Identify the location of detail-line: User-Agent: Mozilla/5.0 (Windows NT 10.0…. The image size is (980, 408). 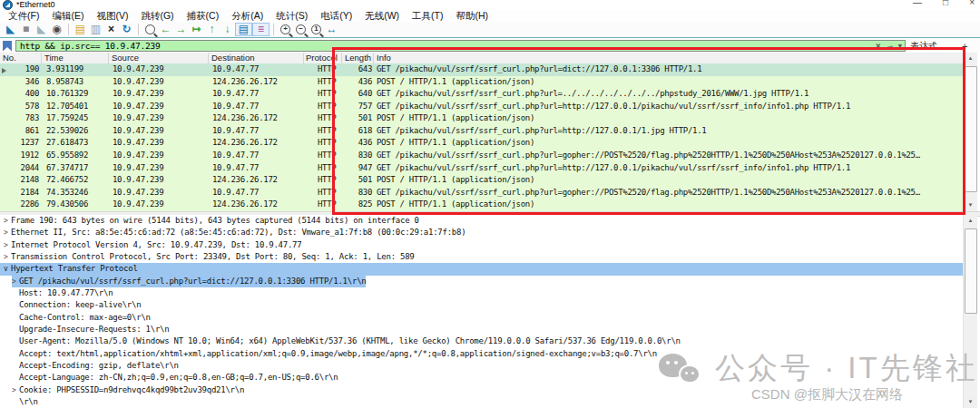
(482, 341).